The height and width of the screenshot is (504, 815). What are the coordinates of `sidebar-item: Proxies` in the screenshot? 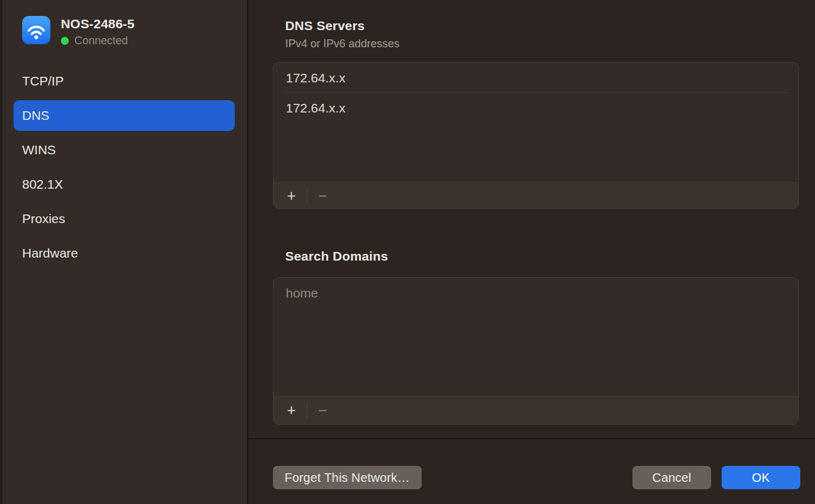 It's located at (124, 219).